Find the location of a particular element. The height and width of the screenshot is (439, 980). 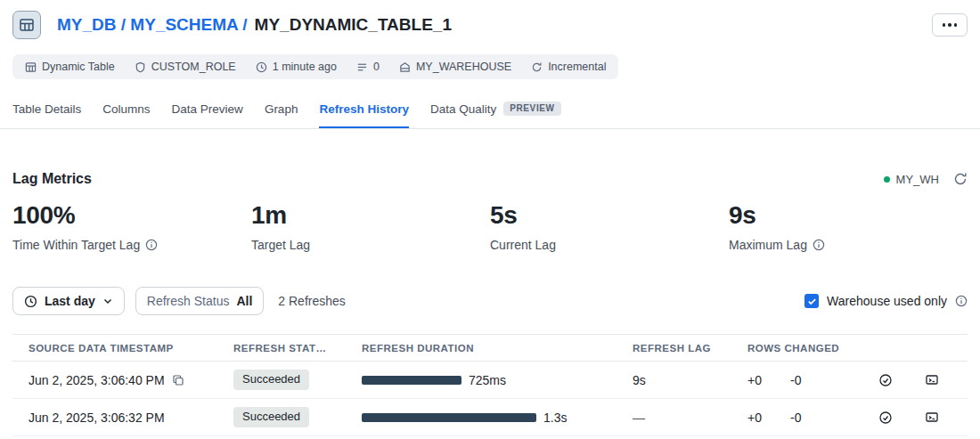

refresh-metrics-button is located at coordinates (960, 179).